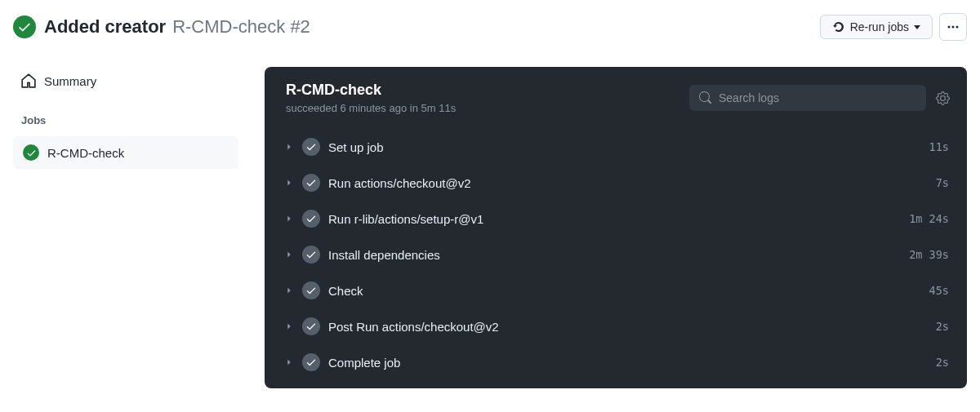 The image size is (980, 412). Describe the element at coordinates (29, 81) in the screenshot. I see `home-icon` at that location.